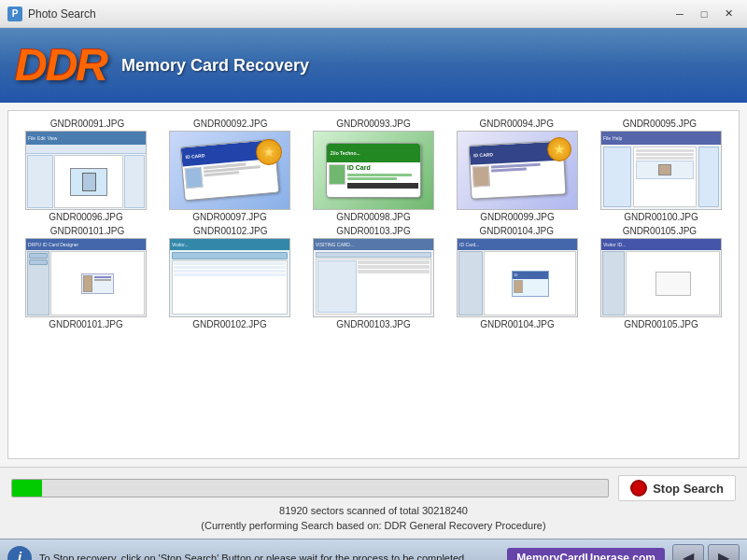  What do you see at coordinates (374, 65) in the screenshot?
I see `header: DDR Memory Card Recovery` at bounding box center [374, 65].